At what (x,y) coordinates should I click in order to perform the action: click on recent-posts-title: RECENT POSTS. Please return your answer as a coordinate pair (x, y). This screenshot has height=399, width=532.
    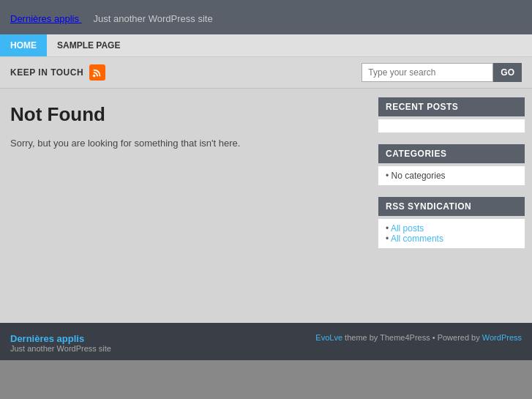
    Looking at the image, I should click on (452, 107).